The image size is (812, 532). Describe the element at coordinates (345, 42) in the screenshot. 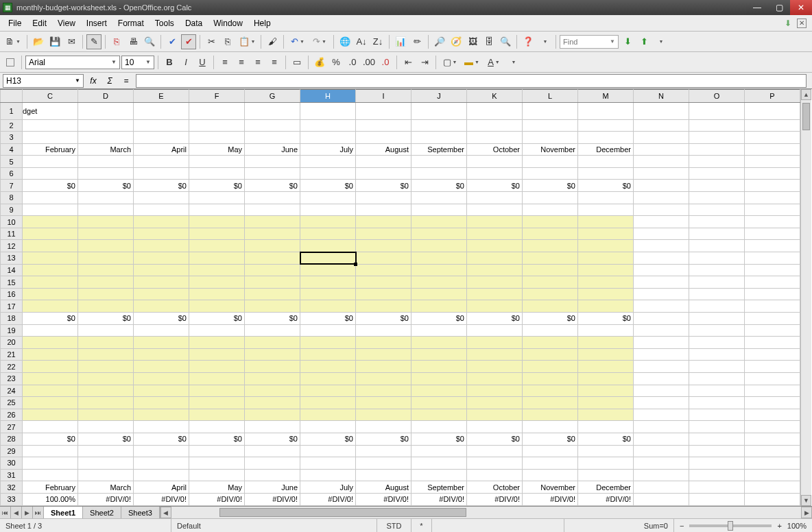

I see `hyperlink-button: 🌐` at that location.